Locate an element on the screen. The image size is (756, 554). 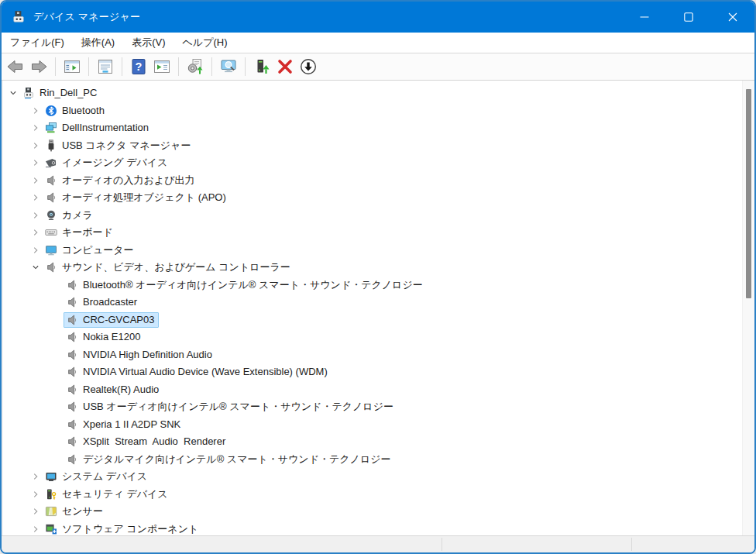
properties-button is located at coordinates (105, 67).